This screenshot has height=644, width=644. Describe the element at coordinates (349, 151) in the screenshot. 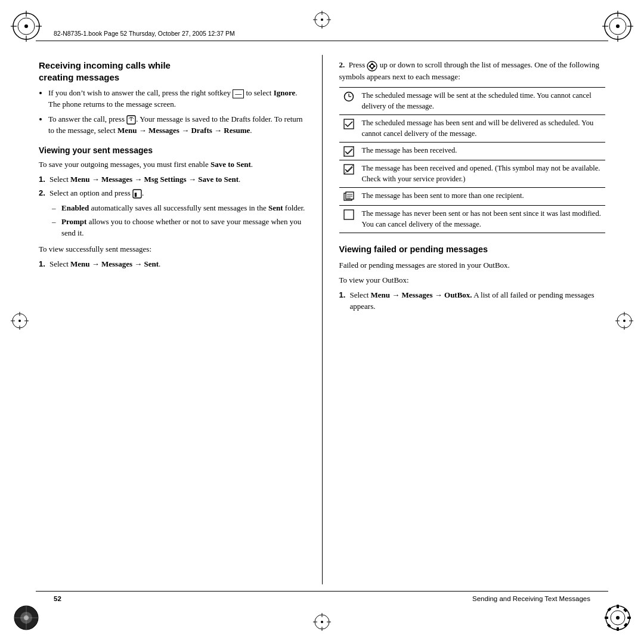

I see `symbol-icon-check2` at that location.